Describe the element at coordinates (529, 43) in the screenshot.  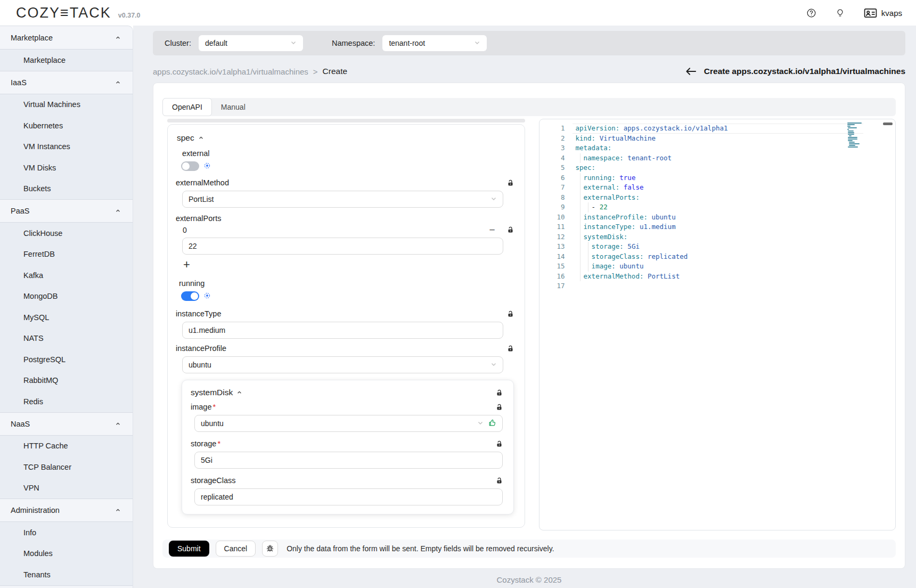
I see `cluster-namespace-bar: Cluster: default Namespace: tenant-root` at that location.